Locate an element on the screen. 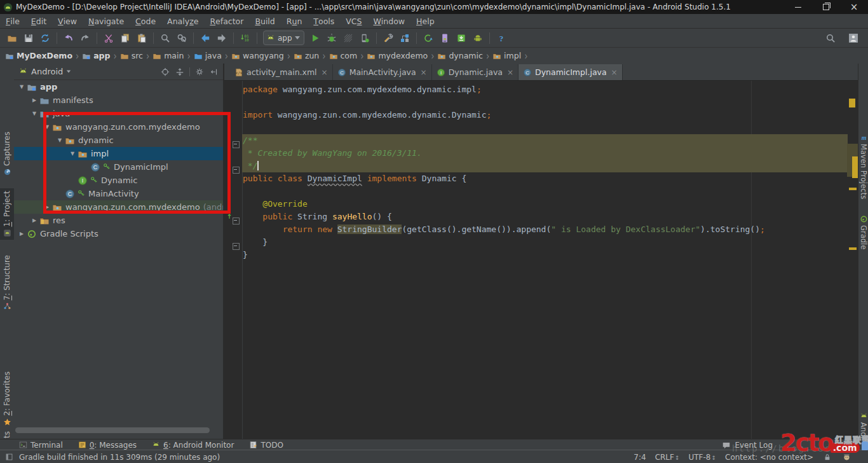  breadcrumb-main: main is located at coordinates (168, 56).